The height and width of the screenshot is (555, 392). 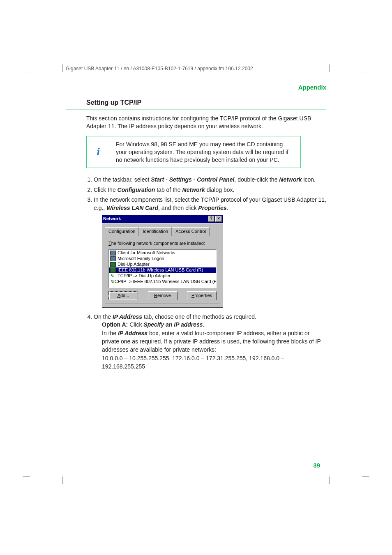 What do you see at coordinates (210, 190) in the screenshot?
I see `step-2: Click the Configuration tab of the Netwo…` at bounding box center [210, 190].